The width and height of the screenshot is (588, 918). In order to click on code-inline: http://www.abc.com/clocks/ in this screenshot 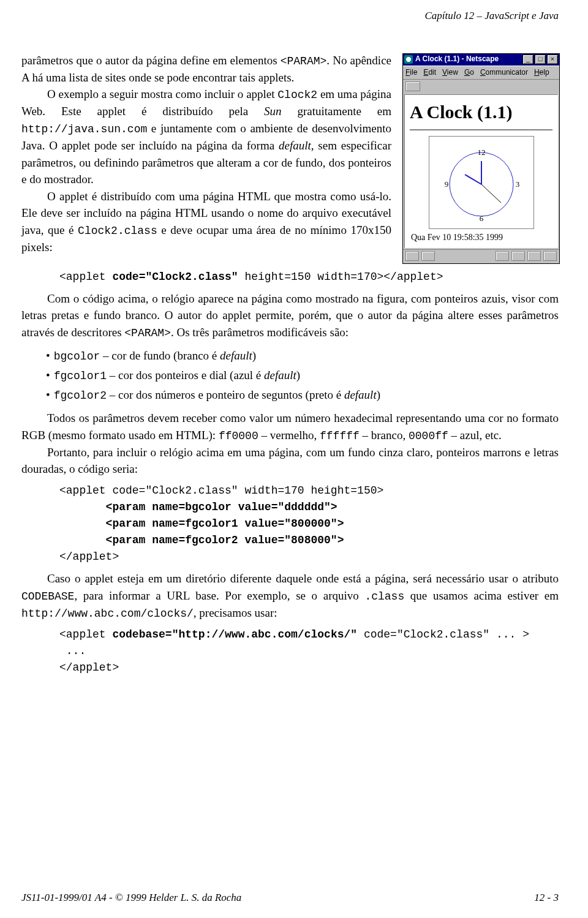, I will do `click(108, 614)`.